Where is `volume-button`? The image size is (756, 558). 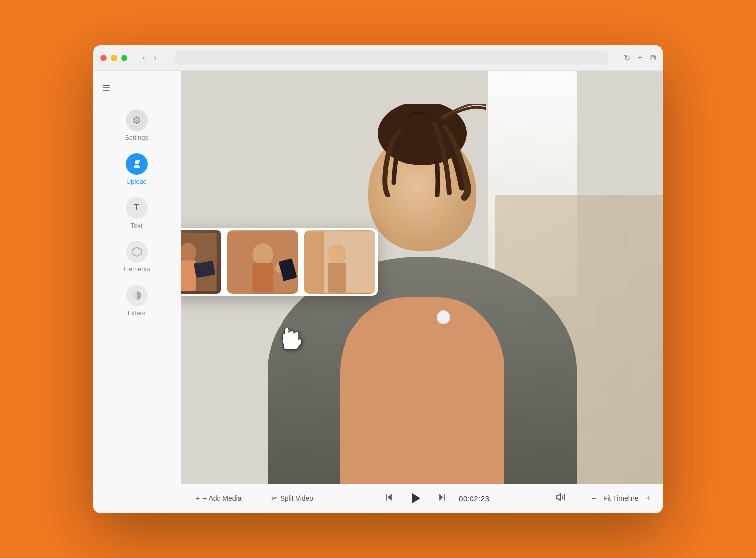 volume-button is located at coordinates (561, 498).